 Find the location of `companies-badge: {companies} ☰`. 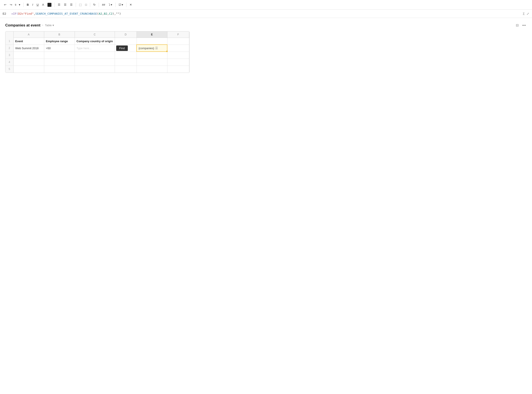

companies-badge: {companies} ☰ is located at coordinates (152, 48).